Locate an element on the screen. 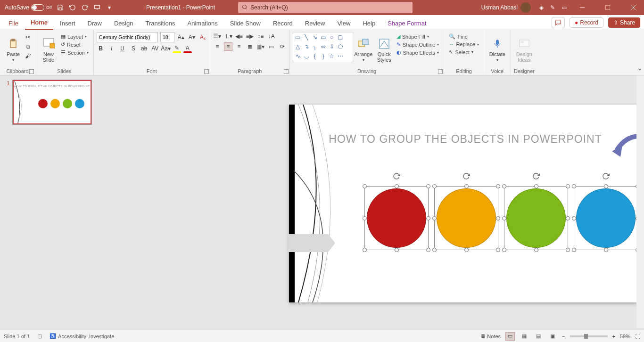 The width and height of the screenshot is (644, 342). shapes-gallery: ▭╲↘▭○▢ △↴┐⇨⇩⬠ ∿◡{}☆⋯ is located at coordinates (323, 47).